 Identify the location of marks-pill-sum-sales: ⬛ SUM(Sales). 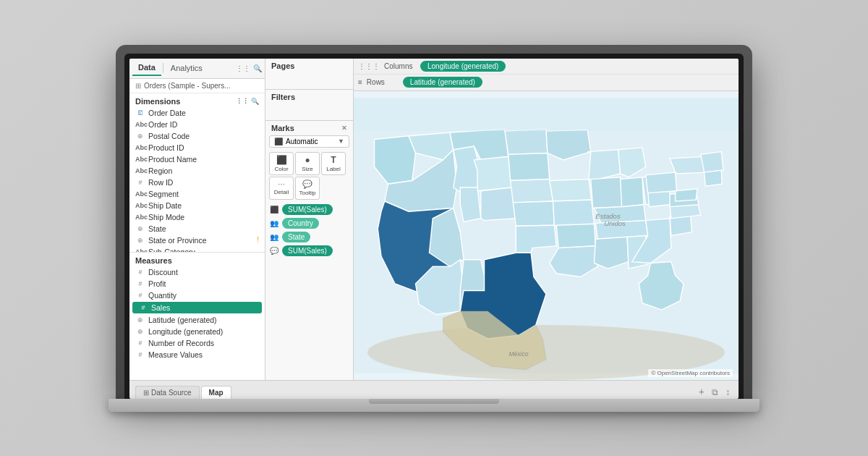
(310, 210).